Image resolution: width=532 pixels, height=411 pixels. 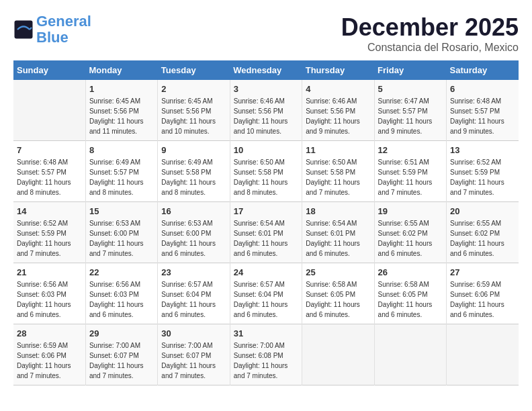 I want to click on day-cell: 16Sunrise: 6:53 AM Sunset: 6:00 PM Dayli…, so click(x=193, y=232).